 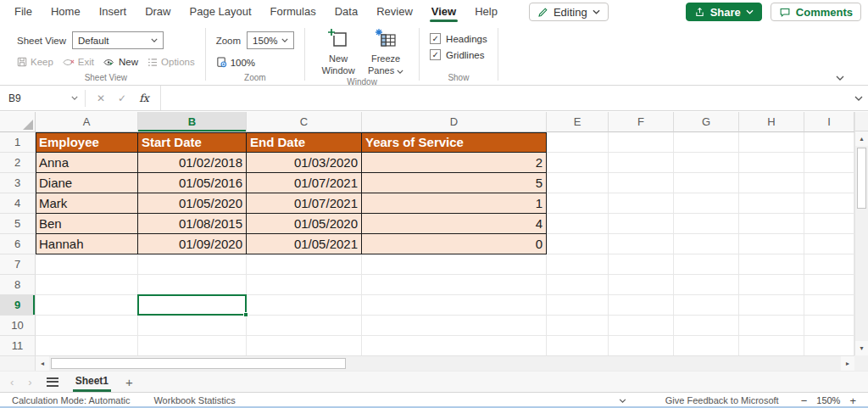 I want to click on cell-A7, so click(x=86, y=265).